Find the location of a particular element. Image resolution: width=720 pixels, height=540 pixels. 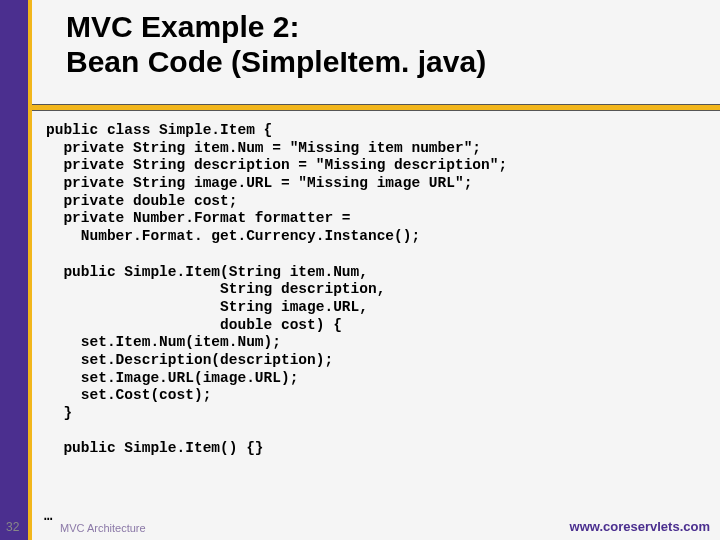

title-line-2: Bean Code (SimpleItem. java) is located at coordinates (276, 62).